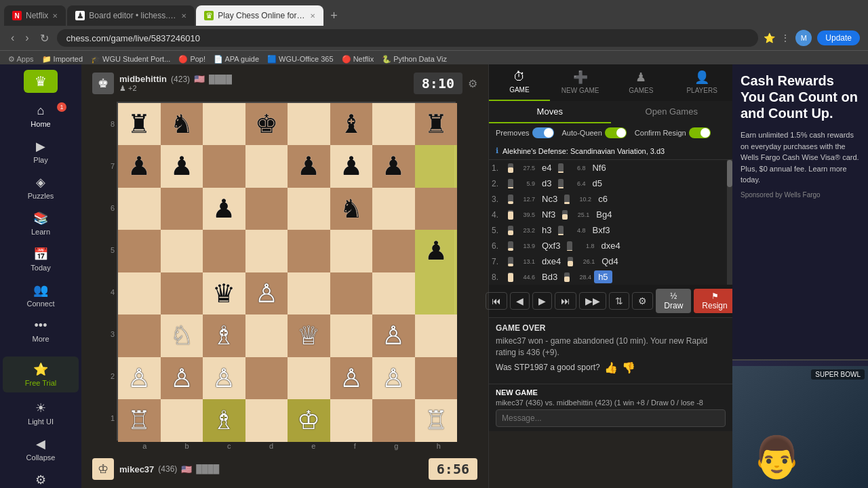 The width and height of the screenshot is (868, 488). What do you see at coordinates (610, 245) in the screenshot?
I see `black-move-button: dxe4` at bounding box center [610, 245].